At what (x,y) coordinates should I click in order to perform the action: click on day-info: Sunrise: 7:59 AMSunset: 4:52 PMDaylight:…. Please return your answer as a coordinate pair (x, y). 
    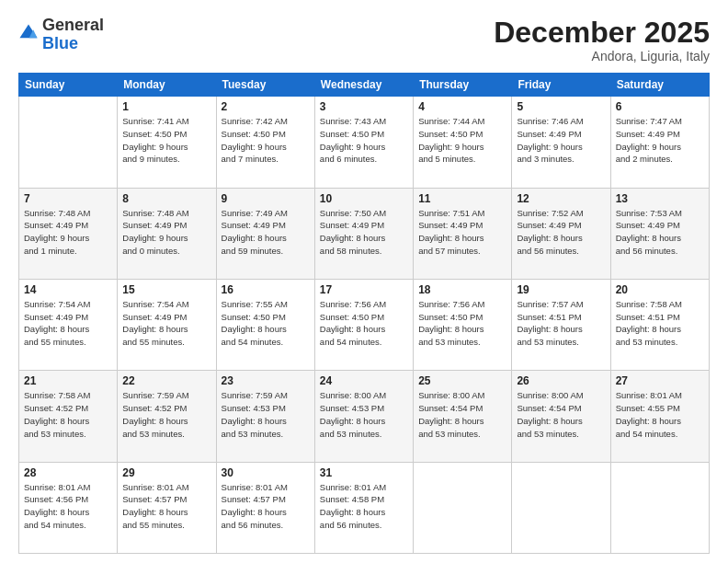
    Looking at the image, I should click on (166, 414).